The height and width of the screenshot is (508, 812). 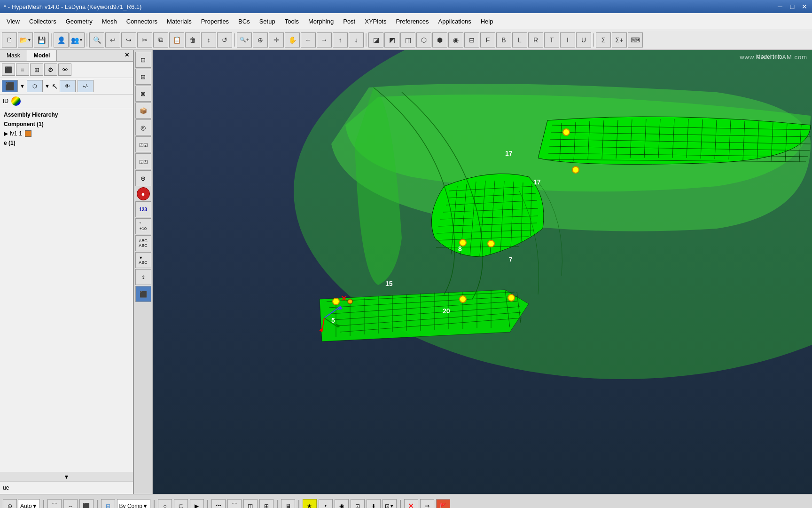 I want to click on toolbar-shade6: ◉, so click(x=456, y=40).